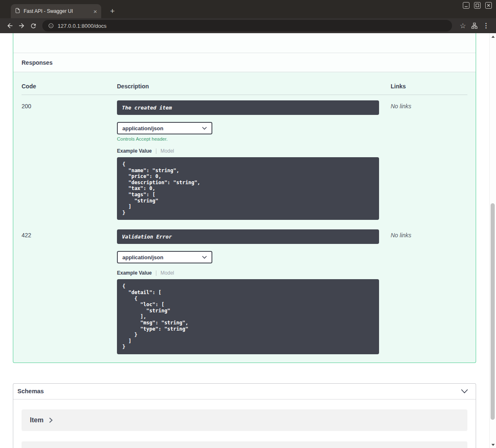  I want to click on example-json-code: { "detail": [ { "loc": [ "string" ], "ms…, so click(248, 317).